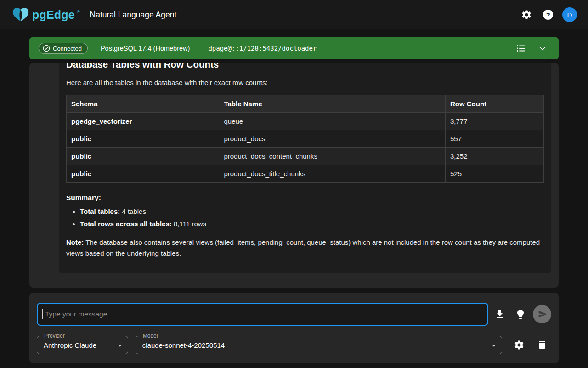  I want to click on brand-text: pgEdge, so click(53, 15).